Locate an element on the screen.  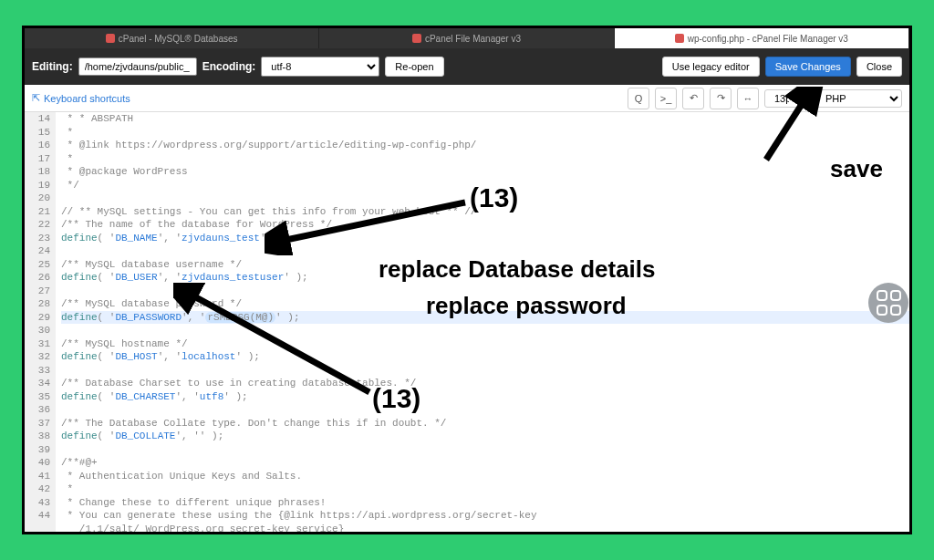
search-button: Q is located at coordinates (638, 99).